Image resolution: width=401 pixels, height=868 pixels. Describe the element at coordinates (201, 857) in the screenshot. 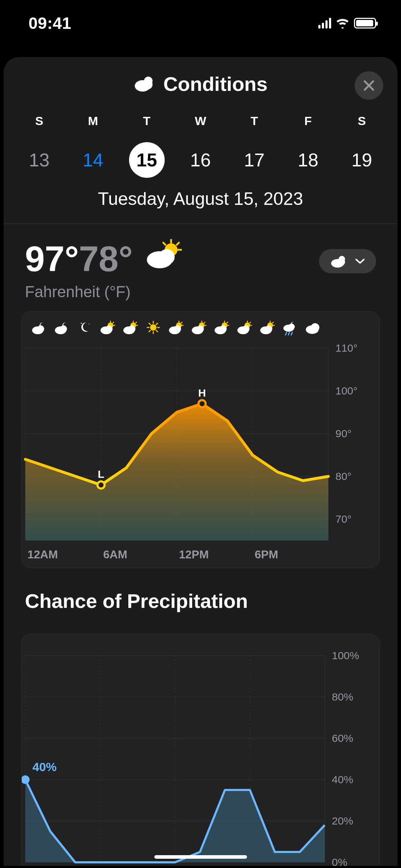

I see `home-indicator` at that location.